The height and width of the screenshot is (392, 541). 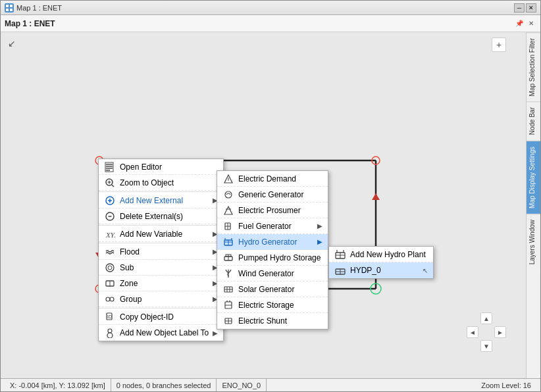 I want to click on electric-storage-label: Electric Storage, so click(x=280, y=305).